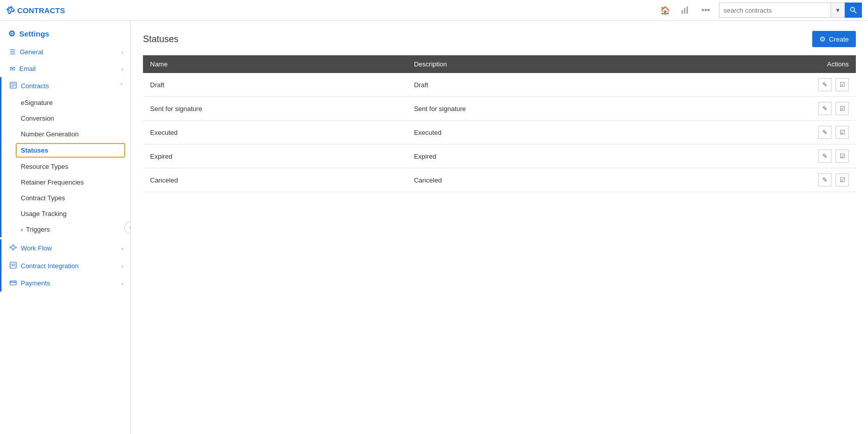  Describe the element at coordinates (499, 180) in the screenshot. I see `table-row: Canceled Canceled ✎ ☑` at that location.